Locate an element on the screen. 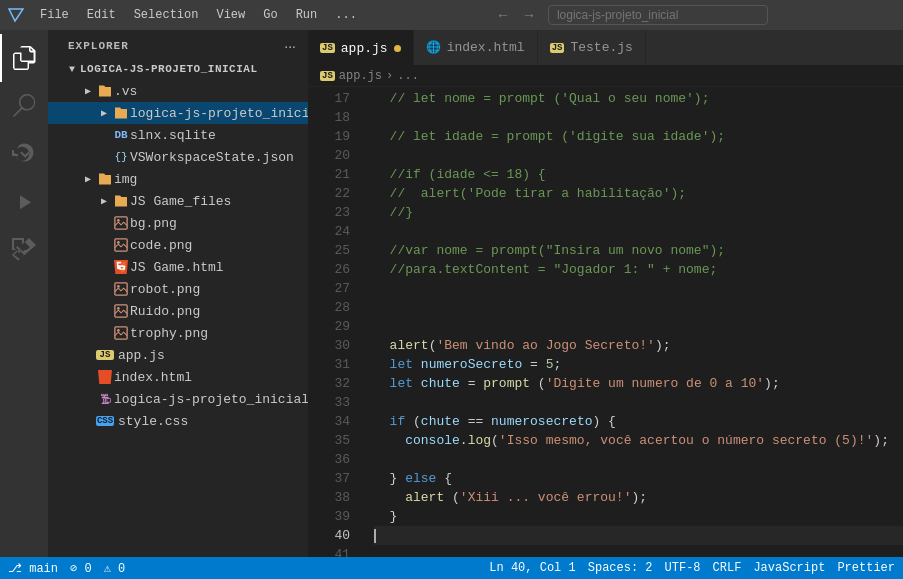 Image resolution: width=903 pixels, height=579 pixels. status-position: Ln 40, Col 1 is located at coordinates (532, 568).